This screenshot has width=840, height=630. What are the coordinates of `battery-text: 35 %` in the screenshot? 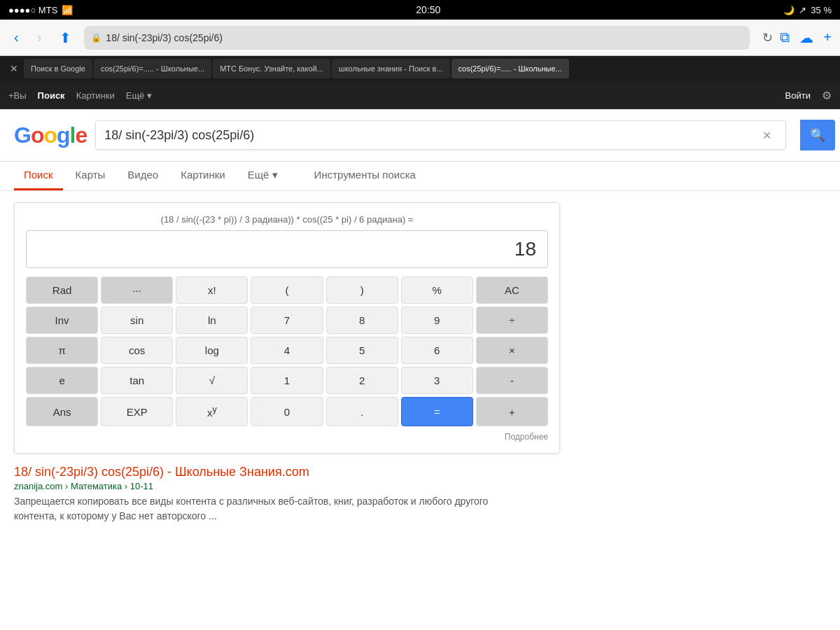 It's located at (821, 10).